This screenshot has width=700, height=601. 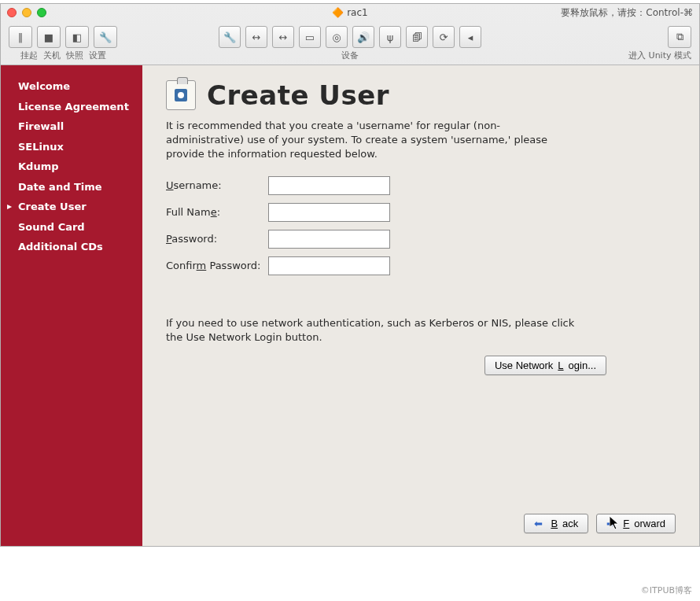 What do you see at coordinates (72, 227) in the screenshot?
I see `sidebar-item-sound: Sound Card` at bounding box center [72, 227].